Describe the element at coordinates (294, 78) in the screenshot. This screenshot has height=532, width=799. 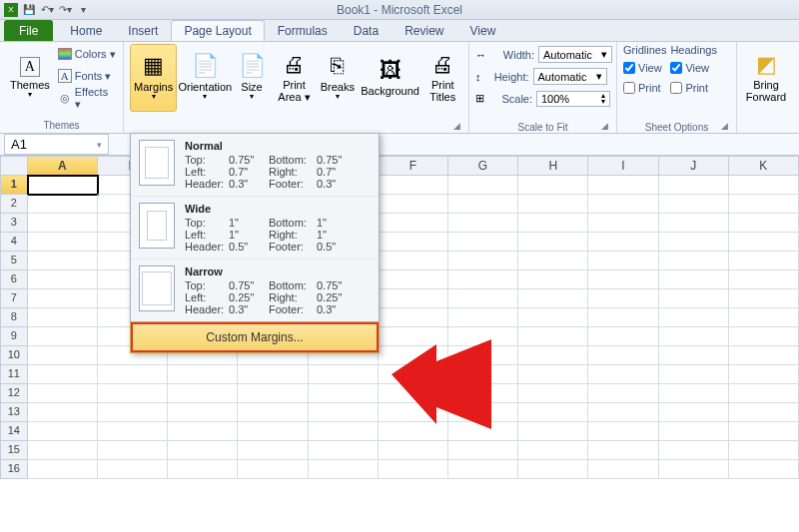
I see `print-area-button: 🖨Print Area ▾` at that location.